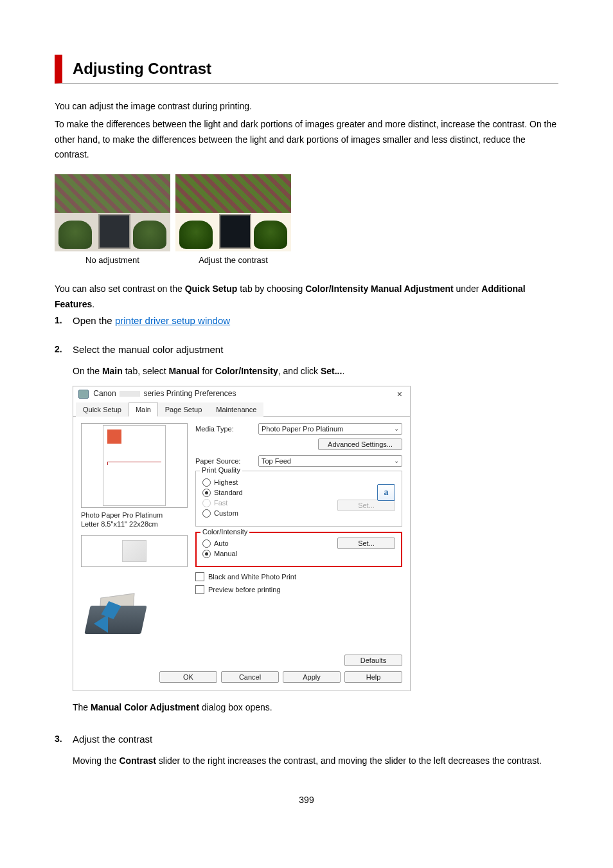 Image resolution: width=613 pixels, height=868 pixels. What do you see at coordinates (306, 140) in the screenshot?
I see `intro-paragraph-2: To make the differences between the ligh…` at bounding box center [306, 140].